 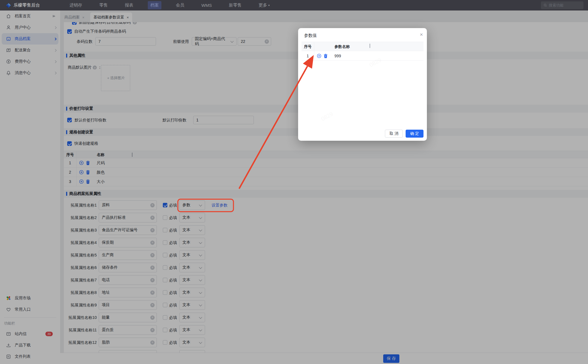 What do you see at coordinates (319, 56) in the screenshot?
I see `add-row-icon` at bounding box center [319, 56].